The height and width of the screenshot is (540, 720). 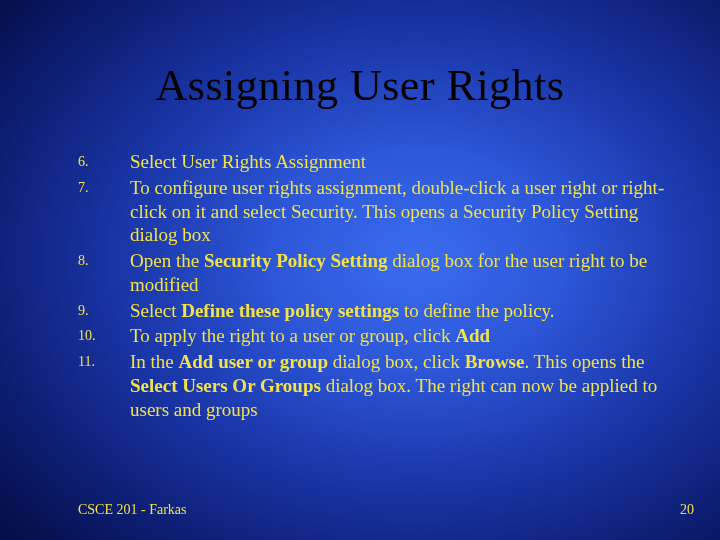 I want to click on item-number: 9., so click(x=104, y=309).